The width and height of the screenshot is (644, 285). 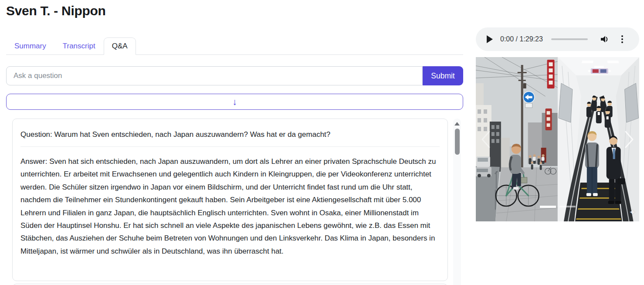 I want to click on sparkle-icon: ✦, so click(x=633, y=212).